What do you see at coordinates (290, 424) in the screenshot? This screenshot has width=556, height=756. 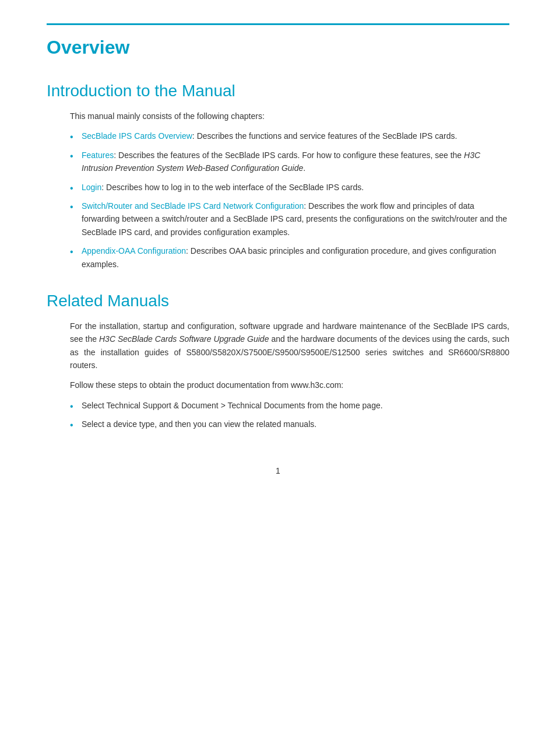 I see `related-bullet-2: Select a device type, and then you can v…` at bounding box center [290, 424].